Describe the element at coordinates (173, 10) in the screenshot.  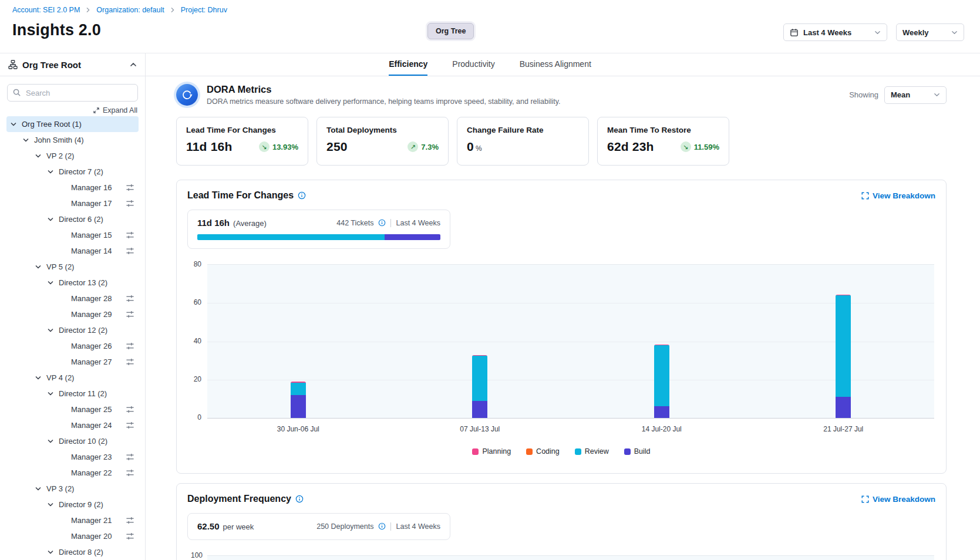
I see `breadcrumb-separator-icon` at that location.